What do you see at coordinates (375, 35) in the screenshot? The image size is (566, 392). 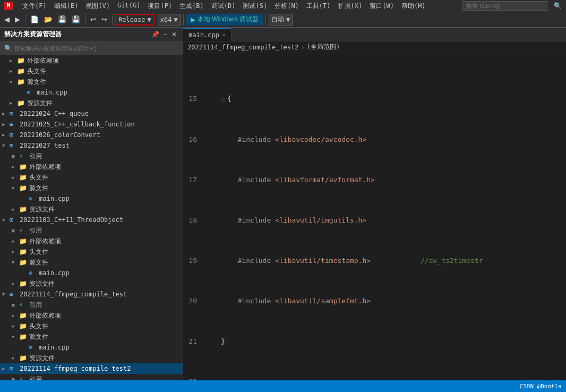 I see `editor-tabs: main.cpp ✕` at bounding box center [375, 35].